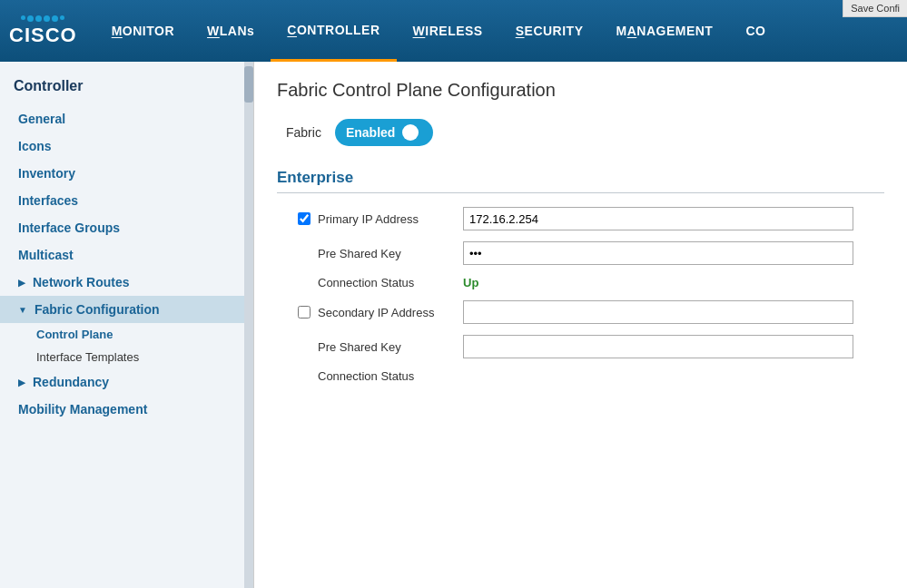 The width and height of the screenshot is (907, 588). What do you see at coordinates (127, 119) in the screenshot?
I see `sidebar-item-general: General` at bounding box center [127, 119].